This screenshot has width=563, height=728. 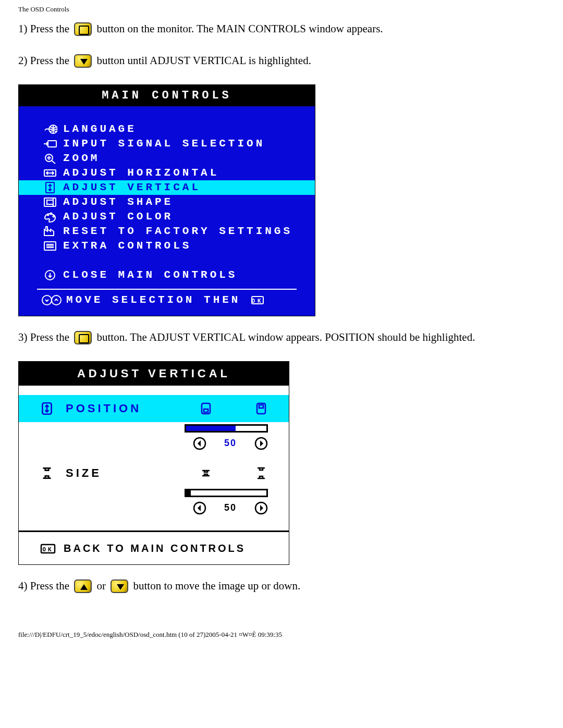 What do you see at coordinates (154, 428) in the screenshot?
I see `position-slider` at bounding box center [154, 428].